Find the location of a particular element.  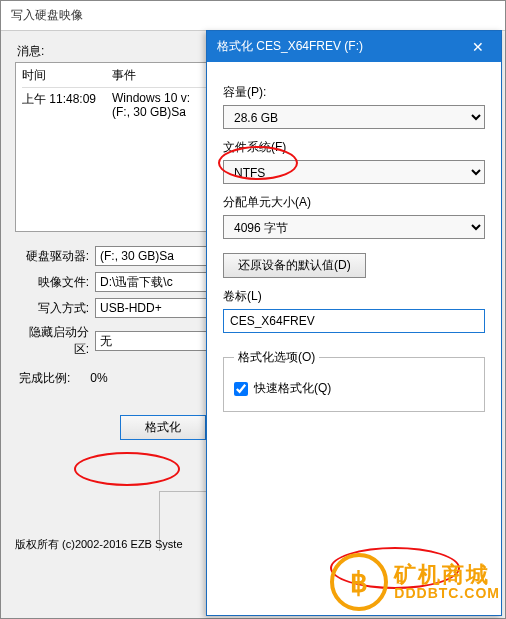

filesystem-label: 文件系统(F) is located at coordinates (354, 148).